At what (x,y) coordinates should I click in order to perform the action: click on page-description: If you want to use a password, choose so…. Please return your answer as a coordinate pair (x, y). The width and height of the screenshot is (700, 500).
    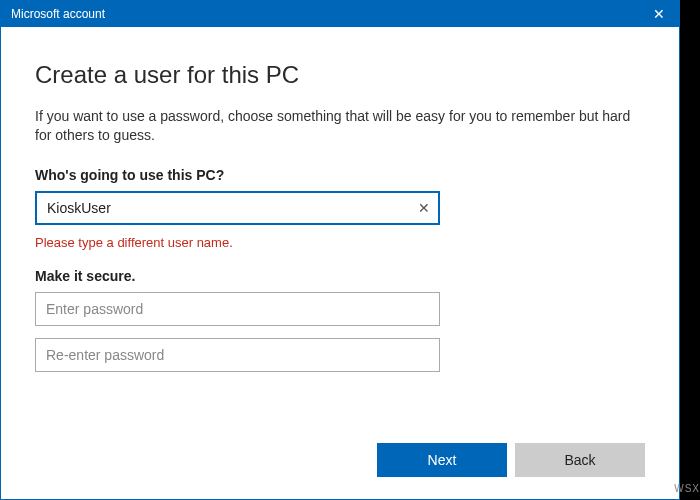
    Looking at the image, I should click on (340, 126).